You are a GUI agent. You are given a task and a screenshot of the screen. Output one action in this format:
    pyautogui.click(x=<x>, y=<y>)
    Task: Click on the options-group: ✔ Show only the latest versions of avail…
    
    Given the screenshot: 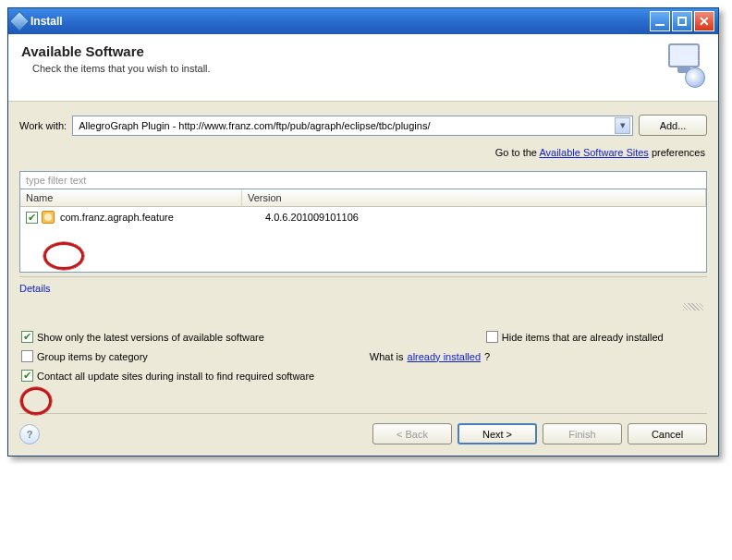 What is the action you would take?
    pyautogui.click(x=363, y=353)
    